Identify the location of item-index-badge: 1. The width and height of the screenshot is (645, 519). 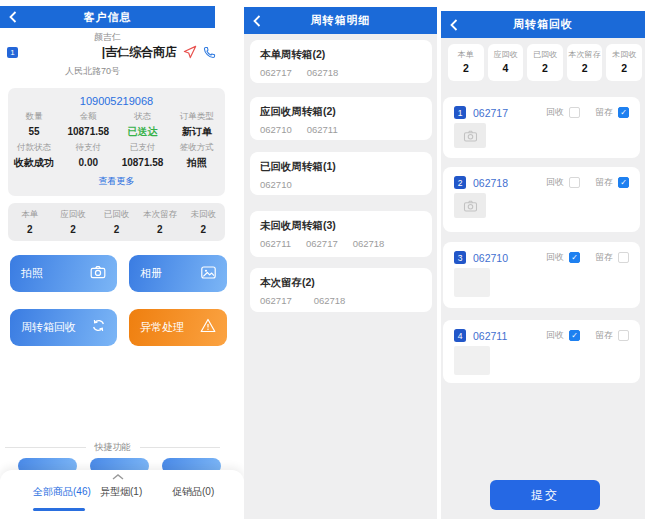
(460, 112).